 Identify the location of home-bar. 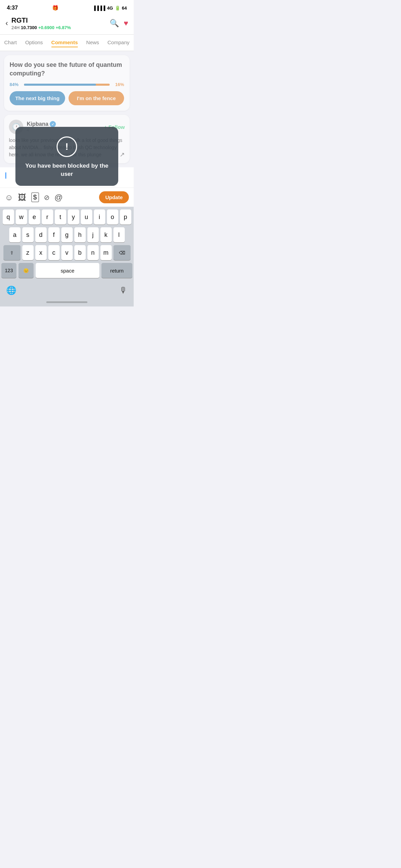
(67, 303).